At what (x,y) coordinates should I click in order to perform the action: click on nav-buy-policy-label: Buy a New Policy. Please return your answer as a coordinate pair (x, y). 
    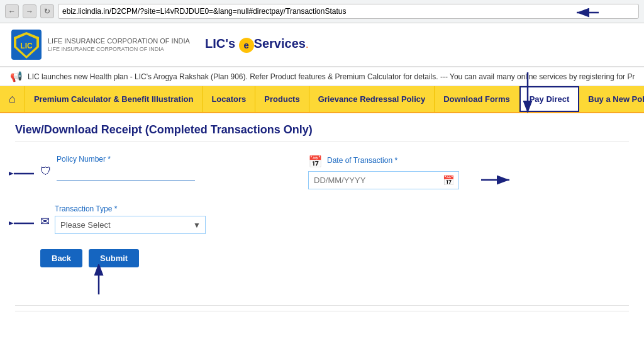
    Looking at the image, I should click on (616, 99).